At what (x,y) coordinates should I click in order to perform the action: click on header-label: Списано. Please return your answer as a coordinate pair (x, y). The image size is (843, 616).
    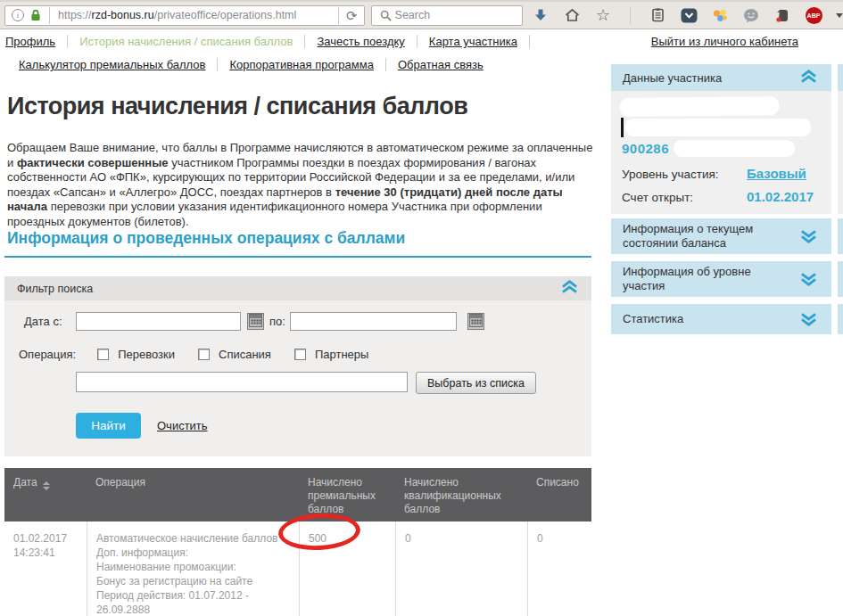
    Looking at the image, I should click on (558, 482).